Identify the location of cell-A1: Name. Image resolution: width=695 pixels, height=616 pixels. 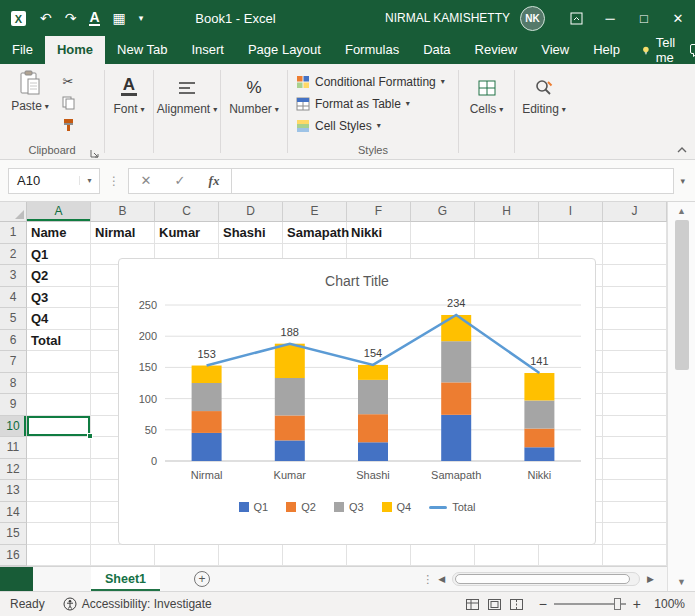
(59, 233).